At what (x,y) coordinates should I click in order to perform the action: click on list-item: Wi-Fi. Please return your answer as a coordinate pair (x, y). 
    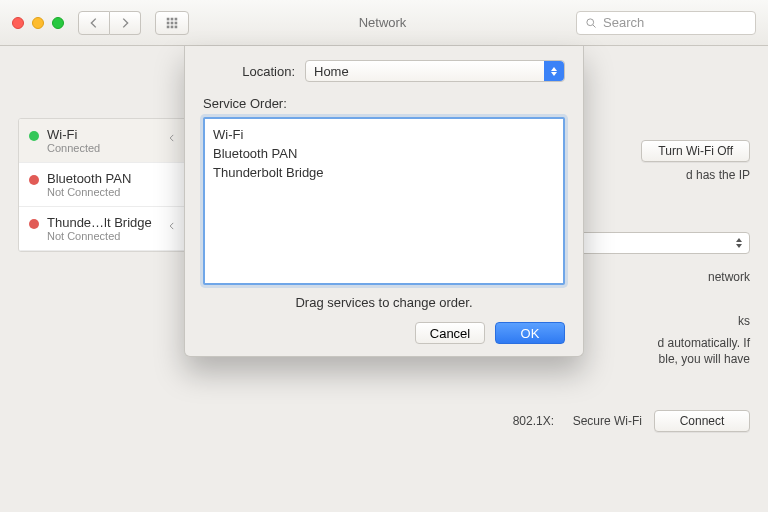
    Looking at the image, I should click on (384, 134).